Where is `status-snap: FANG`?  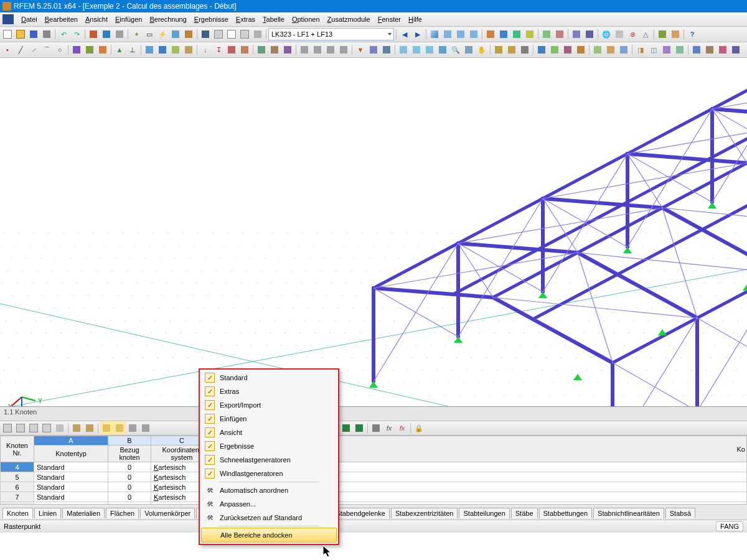
status-snap: FANG is located at coordinates (730, 526).